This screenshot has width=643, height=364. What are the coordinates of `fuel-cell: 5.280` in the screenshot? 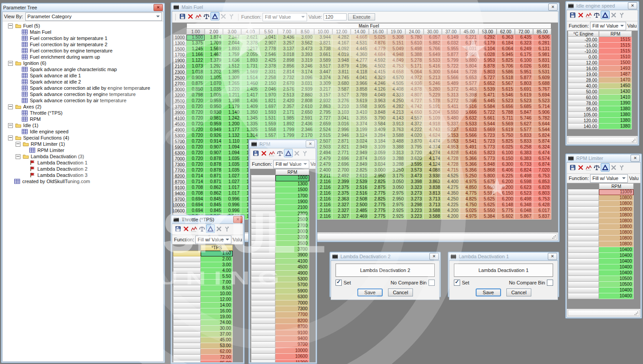 It's located at (433, 90).